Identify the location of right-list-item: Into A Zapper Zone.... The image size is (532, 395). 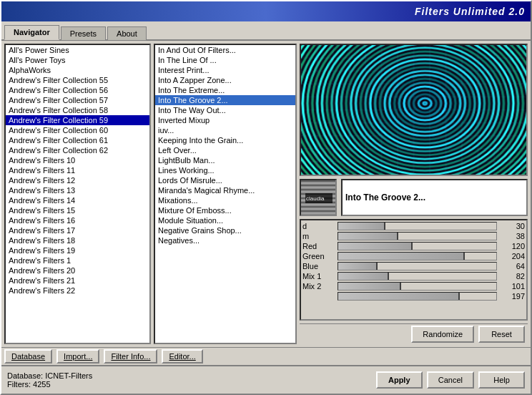
(225, 80).